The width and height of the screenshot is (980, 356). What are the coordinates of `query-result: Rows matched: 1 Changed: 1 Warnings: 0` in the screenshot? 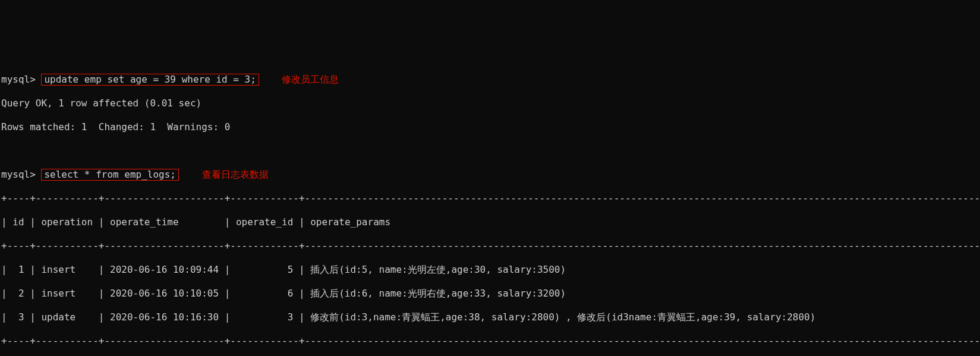 It's located at (491, 127).